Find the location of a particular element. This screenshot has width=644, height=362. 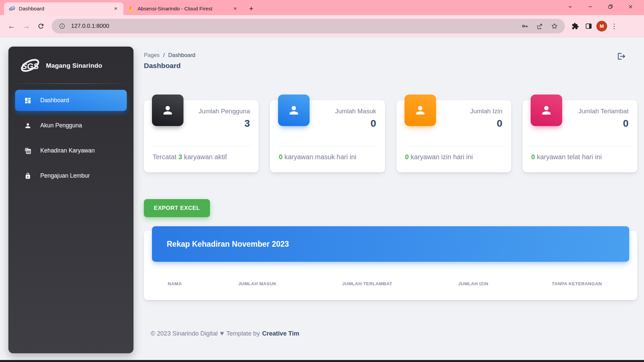

minimize-button is located at coordinates (590, 7).